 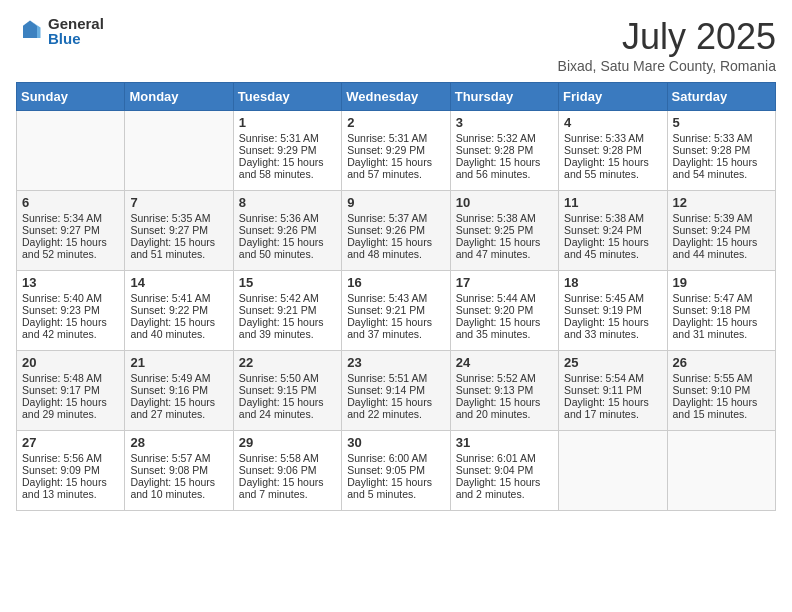 I want to click on day-info: Daylight: 15 hours and 24 minutes., so click(x=288, y=408).